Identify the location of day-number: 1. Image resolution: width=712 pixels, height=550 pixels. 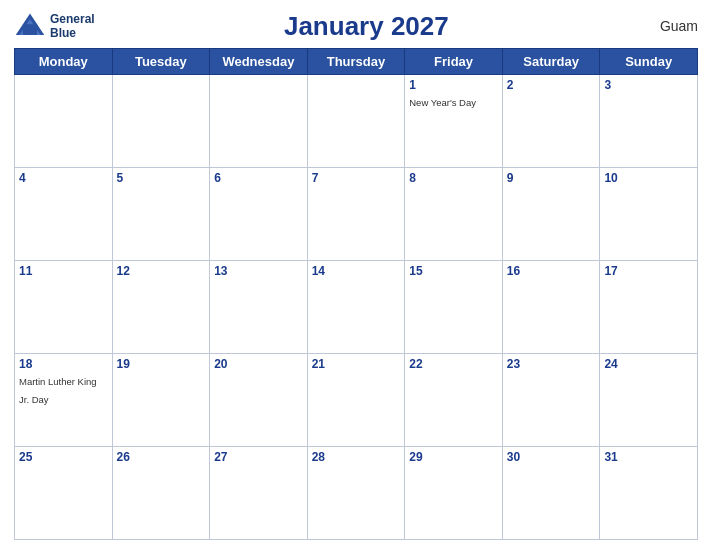
(454, 85).